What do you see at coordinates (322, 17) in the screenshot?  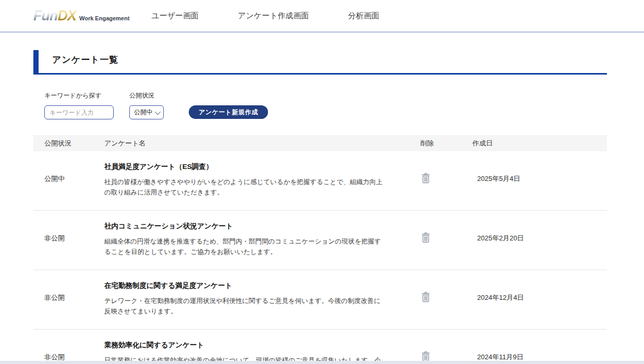 I see `app-header: FunDX Work Engagement ユーザー画面 アンケート作成画面 分…` at bounding box center [322, 17].